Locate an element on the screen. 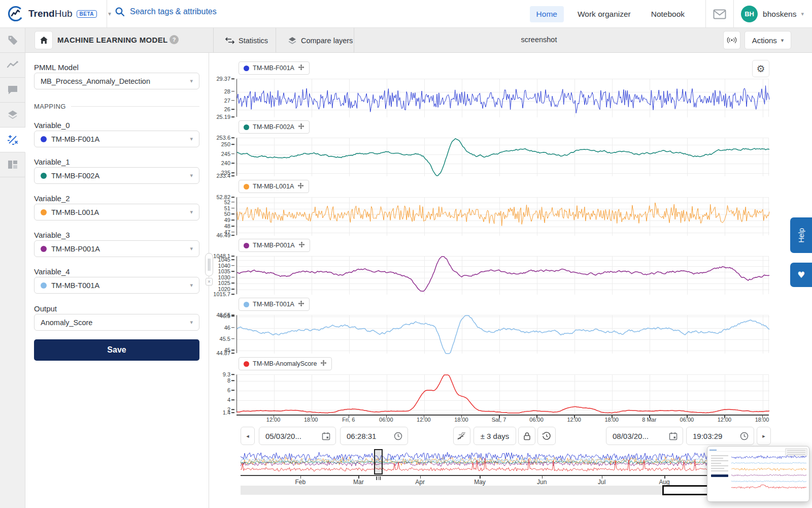 This screenshot has height=508, width=812. pmml-model-select: MB_Process_Anomaly_Detection▾ is located at coordinates (117, 81).